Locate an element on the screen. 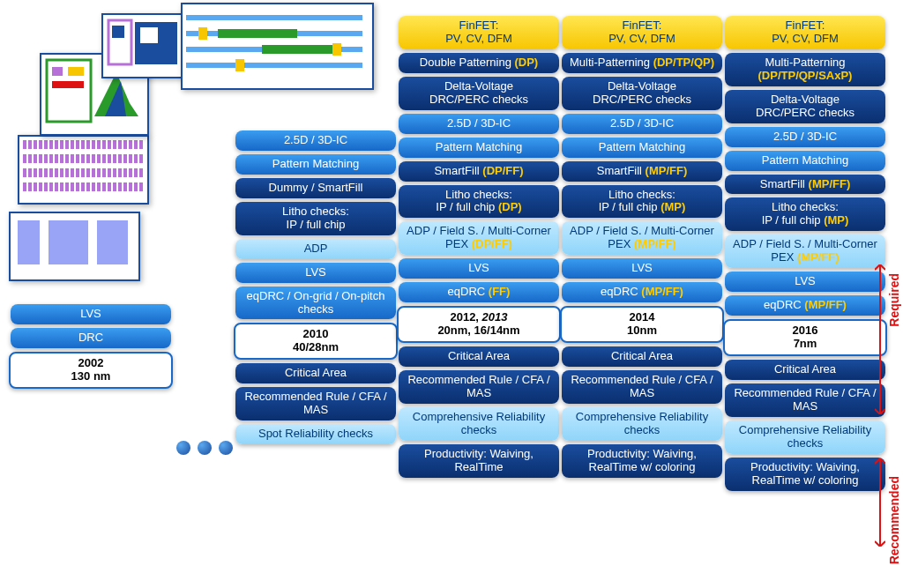  node-column-0: LVSDRC2002130 nm is located at coordinates (91, 346).